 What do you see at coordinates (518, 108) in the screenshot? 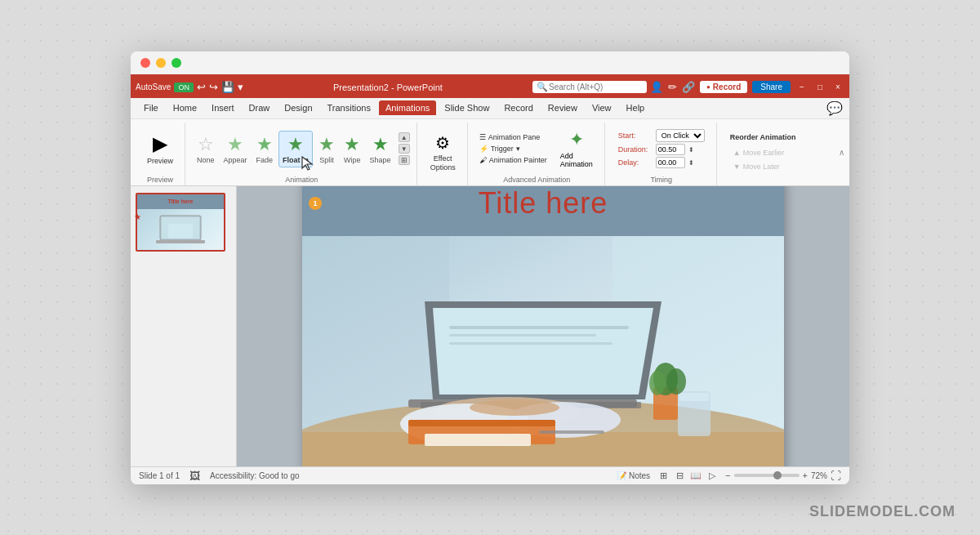
I see `menu-record: Record` at bounding box center [518, 108].